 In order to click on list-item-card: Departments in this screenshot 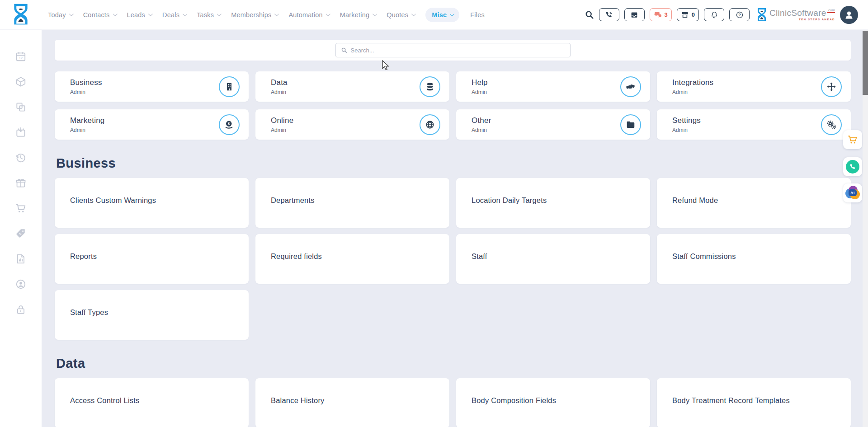, I will do `click(353, 203)`.